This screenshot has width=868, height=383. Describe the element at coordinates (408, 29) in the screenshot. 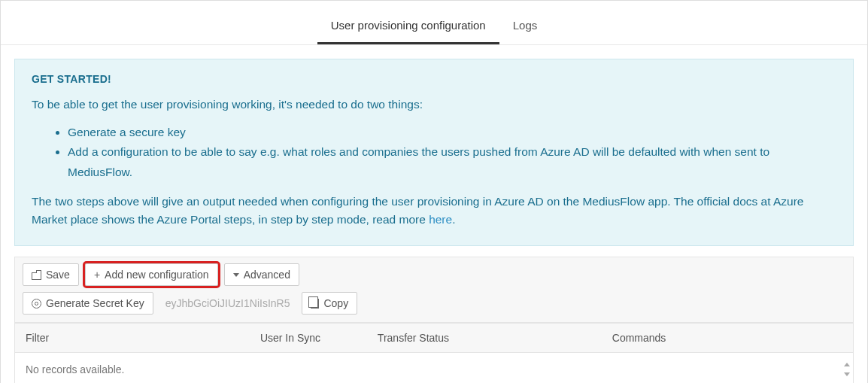

I see `tab-user-provisioning-config: User provisioning configuration` at that location.